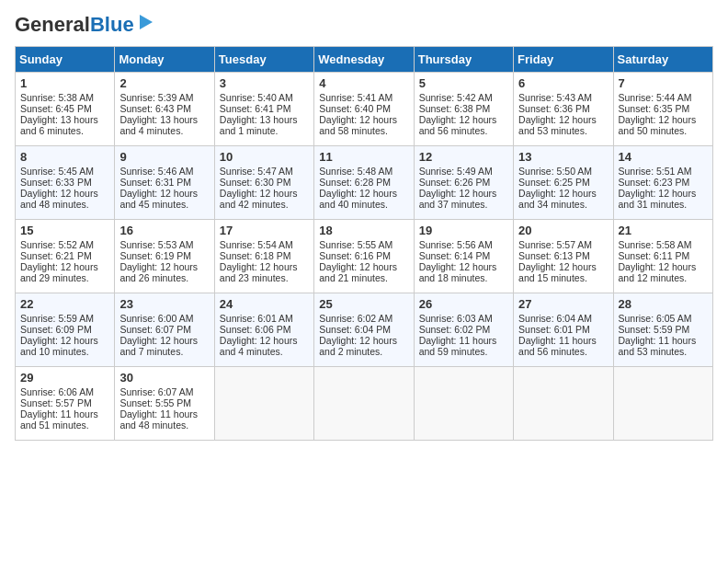 This screenshot has width=728, height=563. What do you see at coordinates (563, 245) in the screenshot?
I see `day-info-line: Sunrise: 5:57 AM` at bounding box center [563, 245].